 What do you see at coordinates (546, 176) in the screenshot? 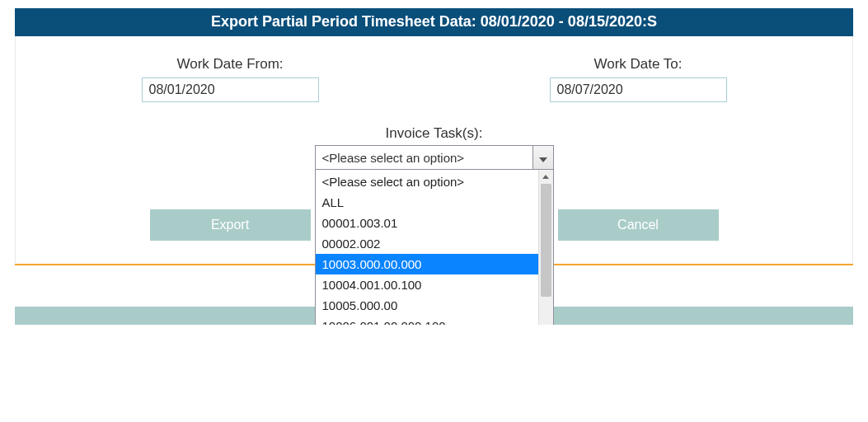
I see `scroll-up-arrow-icon` at bounding box center [546, 176].